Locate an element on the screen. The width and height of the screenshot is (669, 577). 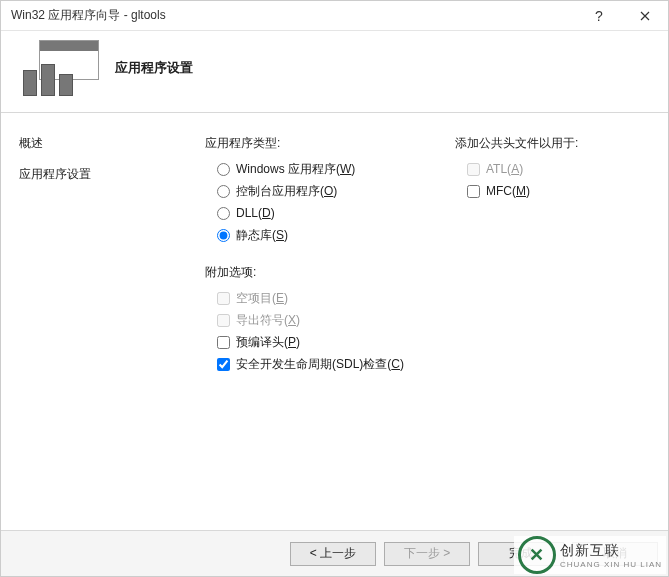
common-headers-label: 添加公共头文件以用于: is located at coordinates (540, 144).